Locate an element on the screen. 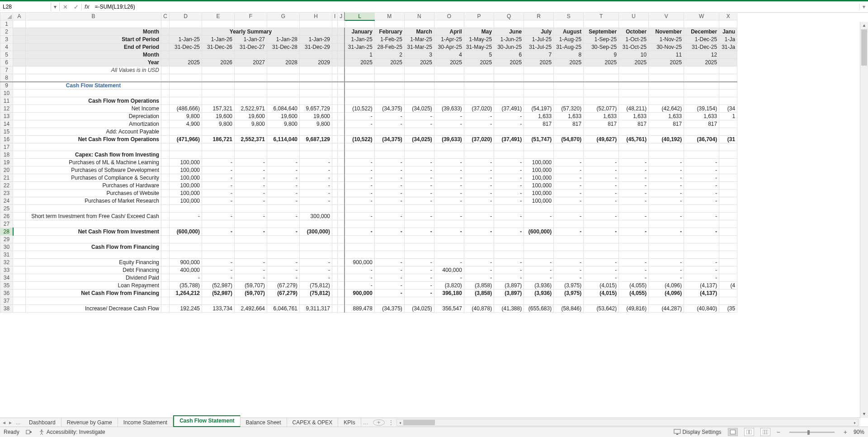  cell: 30-Nov-25 is located at coordinates (666, 47).